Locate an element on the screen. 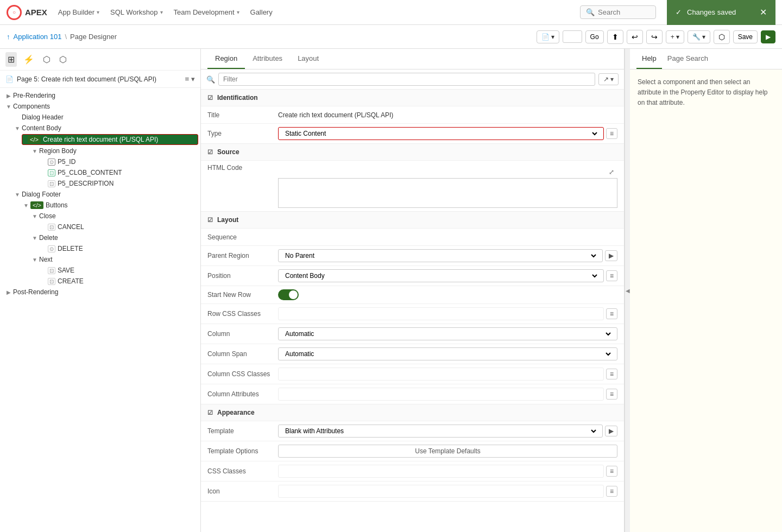  prop-icon-row: Icon ≡ is located at coordinates (413, 491).